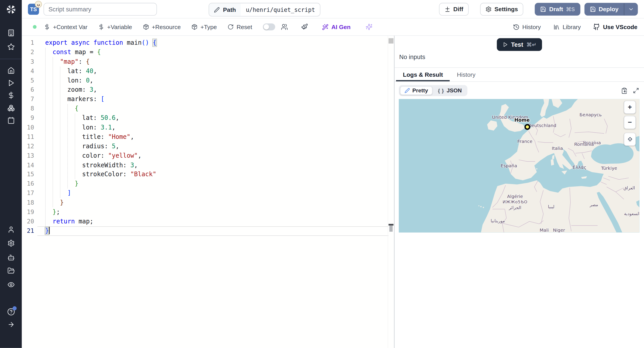 The height and width of the screenshot is (348, 644). What do you see at coordinates (204, 27) in the screenshot?
I see `add-type-button: +Type` at bounding box center [204, 27].